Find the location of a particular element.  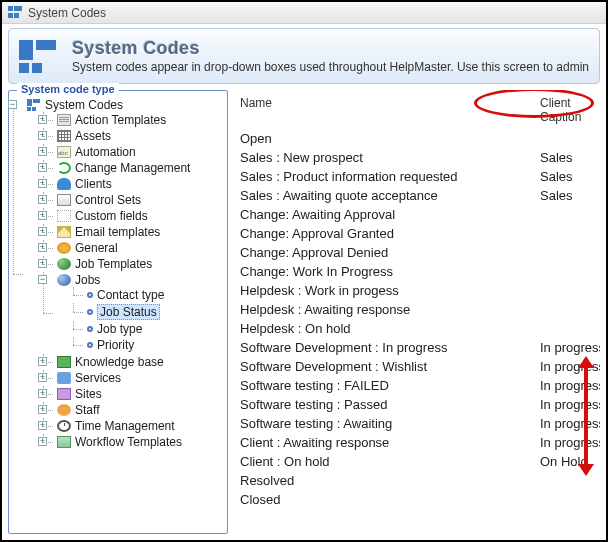

tree-node: Contact type is located at coordinates (155, 295).